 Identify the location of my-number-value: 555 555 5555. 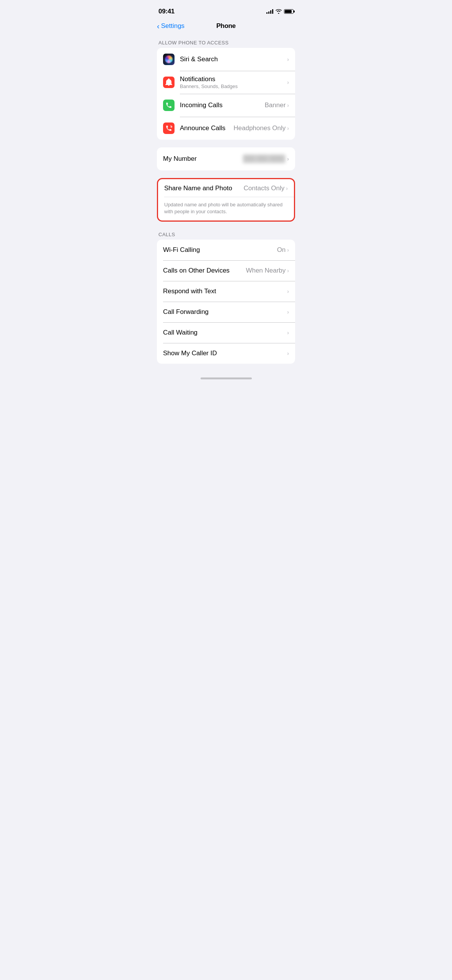
(264, 159).